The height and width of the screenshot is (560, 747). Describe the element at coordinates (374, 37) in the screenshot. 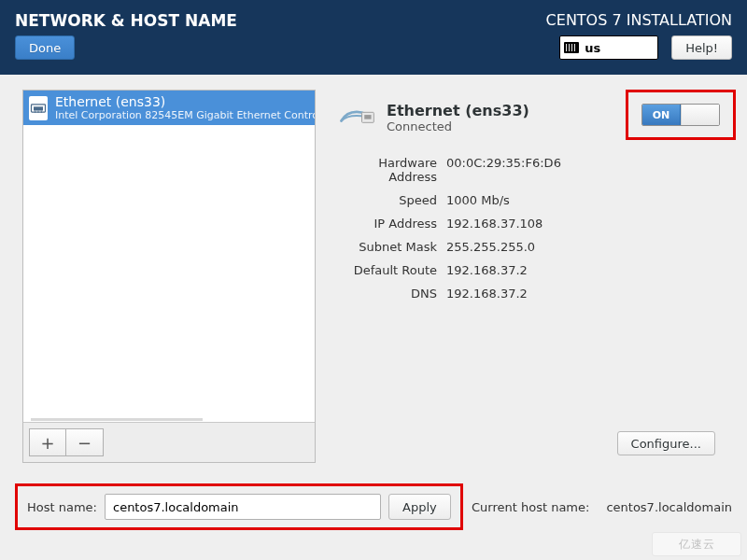

I see `header-bar: NETWORK & HOST NAME CENTOS 7 INSTALLATIO…` at that location.